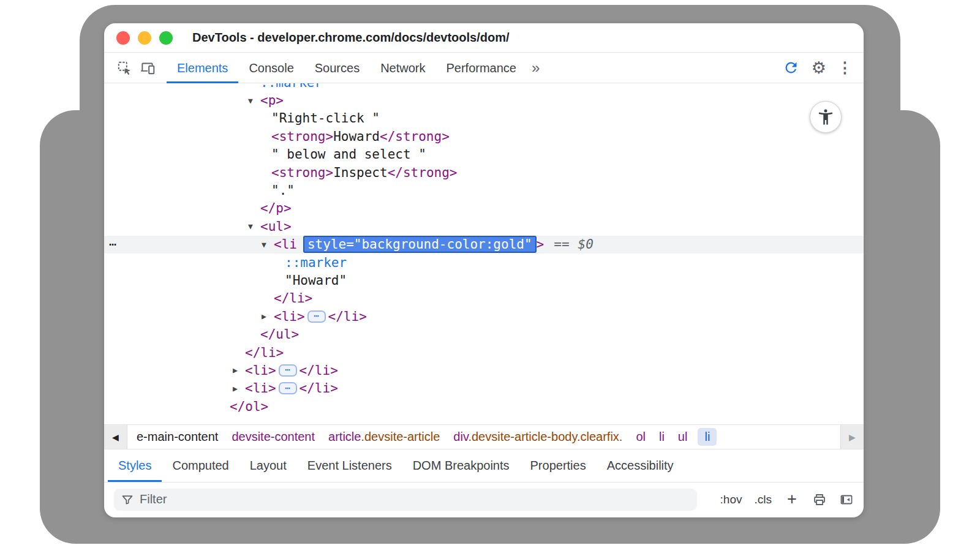  Describe the element at coordinates (853, 437) in the screenshot. I see `right-arrow-icon: ▶` at that location.